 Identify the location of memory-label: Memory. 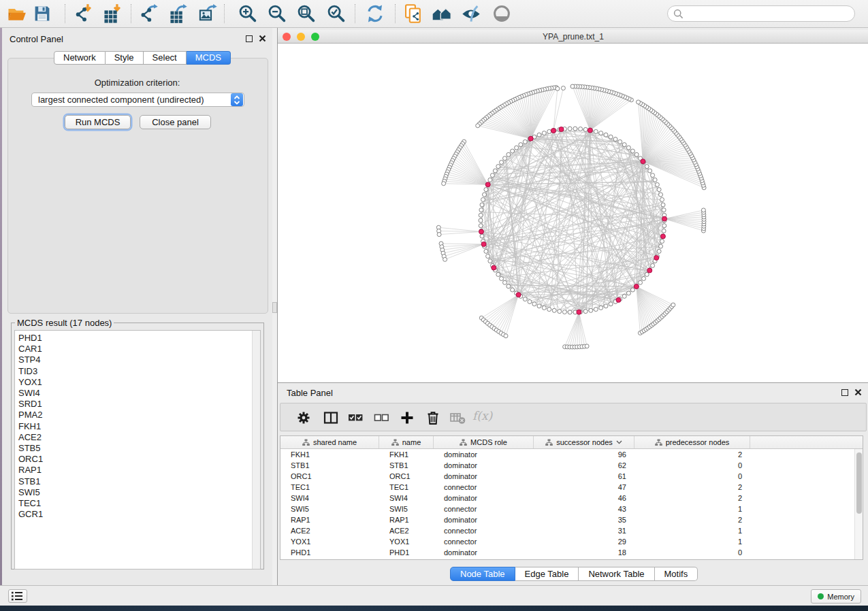
(841, 597).